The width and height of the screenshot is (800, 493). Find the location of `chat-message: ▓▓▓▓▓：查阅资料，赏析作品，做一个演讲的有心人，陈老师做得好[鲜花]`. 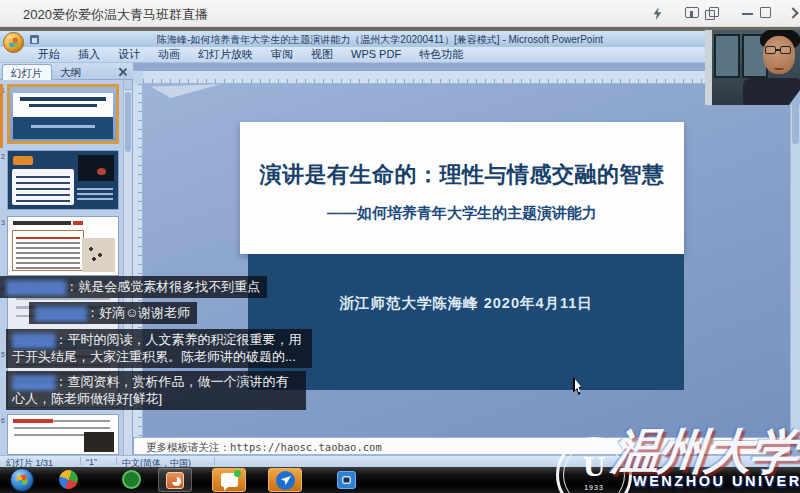

chat-message: ▓▓▓▓▓：查阅资料，赏析作品，做一个演讲的有心人，陈老师做得好[鲜花] is located at coordinates (156, 390).